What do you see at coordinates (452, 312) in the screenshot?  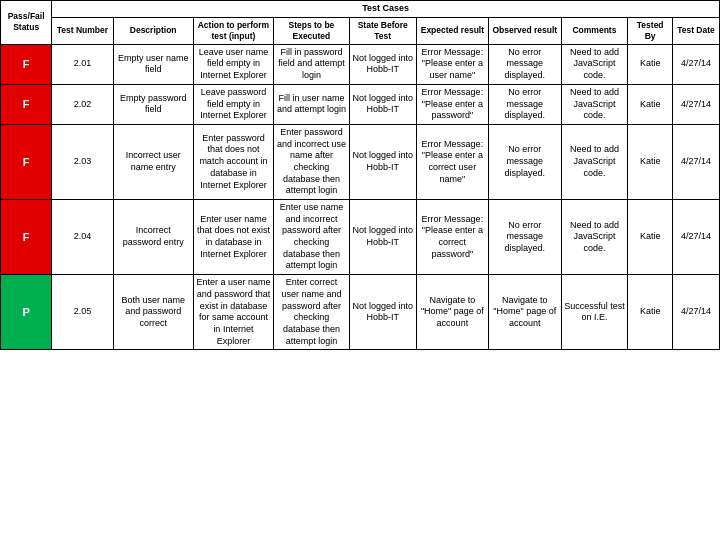 I see `cell-expected: Navigate to "Home" page of account` at bounding box center [452, 312].